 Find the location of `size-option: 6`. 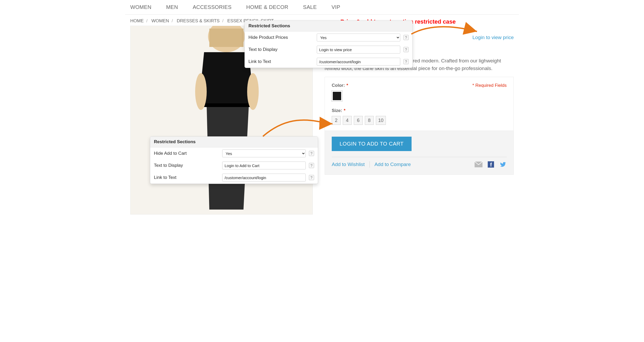

size-option: 6 is located at coordinates (358, 120).